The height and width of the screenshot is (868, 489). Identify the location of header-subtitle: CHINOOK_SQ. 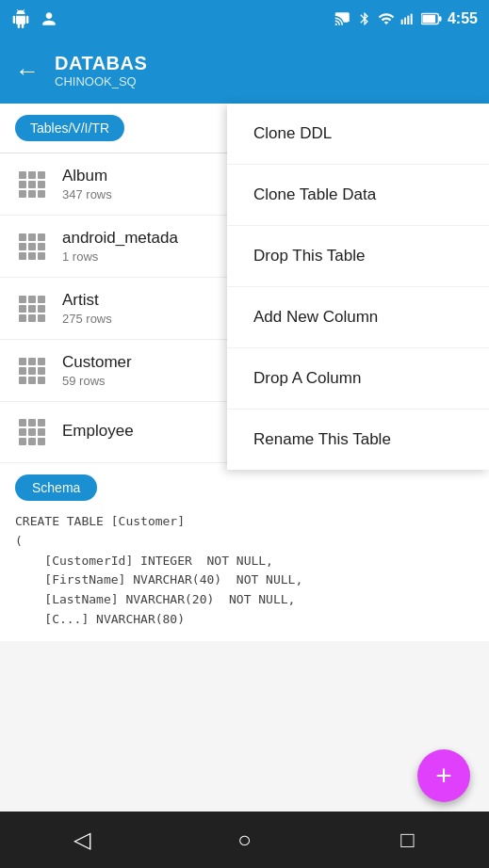
(101, 81).